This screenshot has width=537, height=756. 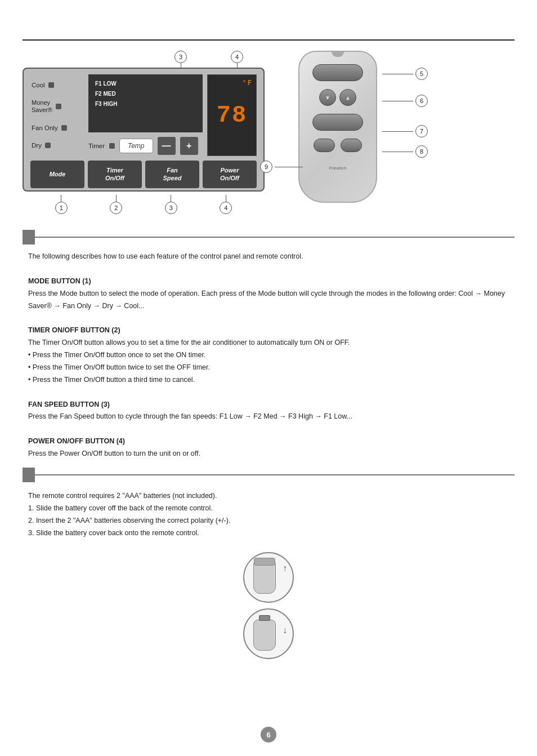 I want to click on remote-callout-6: 6, so click(x=405, y=101).